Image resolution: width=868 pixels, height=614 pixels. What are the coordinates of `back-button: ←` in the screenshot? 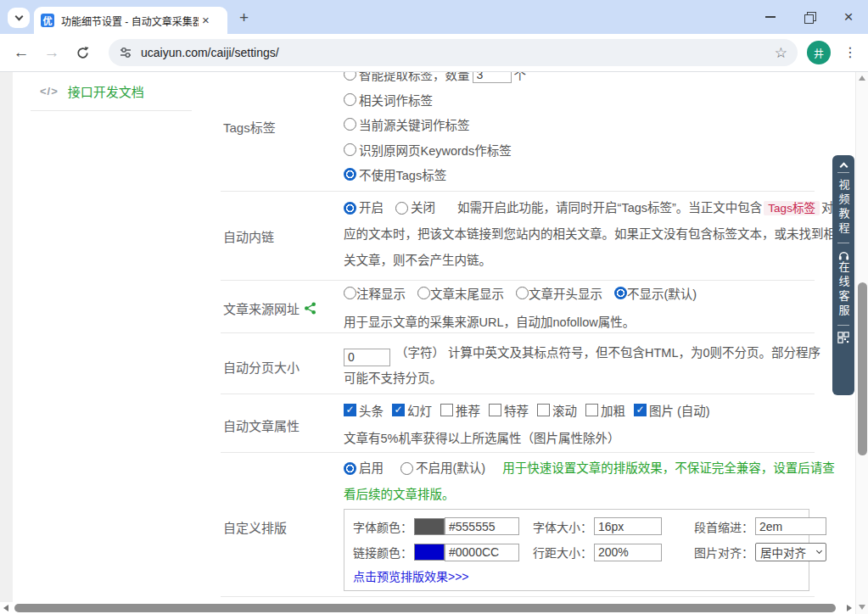 It's located at (21, 53).